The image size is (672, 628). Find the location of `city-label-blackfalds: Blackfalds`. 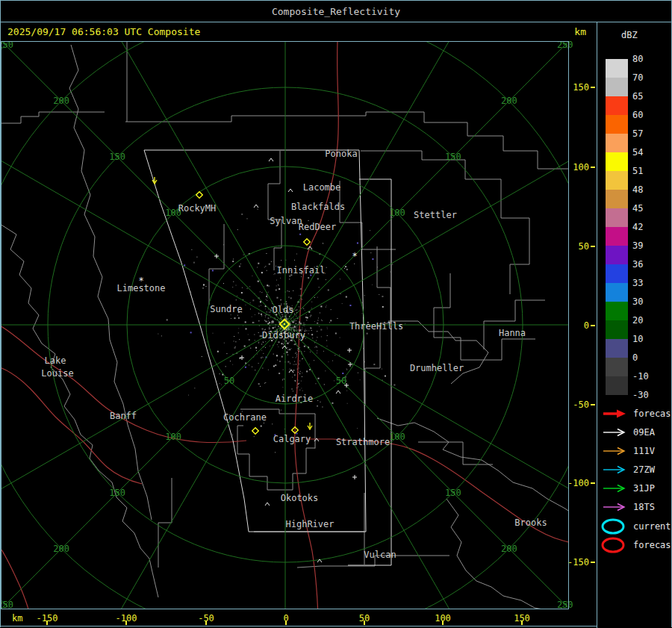

city-label-blackfalds: Blackfalds is located at coordinates (318, 207).